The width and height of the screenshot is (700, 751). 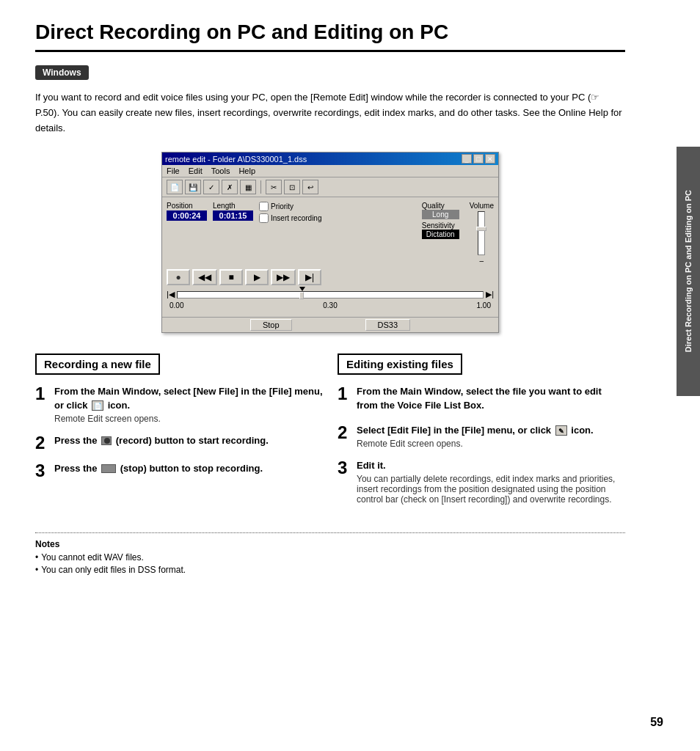 What do you see at coordinates (481, 434) in the screenshot?
I see `column-right: Editing existing files 1 From the Main W…` at bounding box center [481, 434].